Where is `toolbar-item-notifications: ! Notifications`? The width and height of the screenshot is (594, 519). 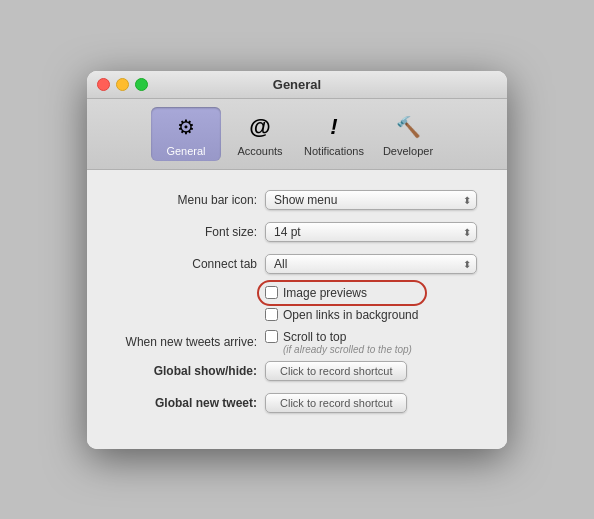 toolbar-item-notifications: ! Notifications is located at coordinates (334, 134).